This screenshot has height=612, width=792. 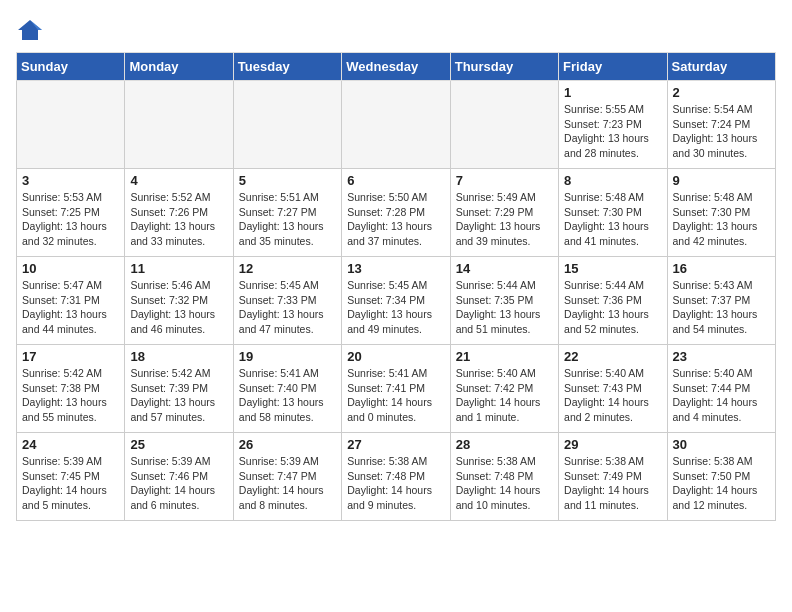 What do you see at coordinates (396, 67) in the screenshot?
I see `day-header-wednesday: Wednesday` at bounding box center [396, 67].